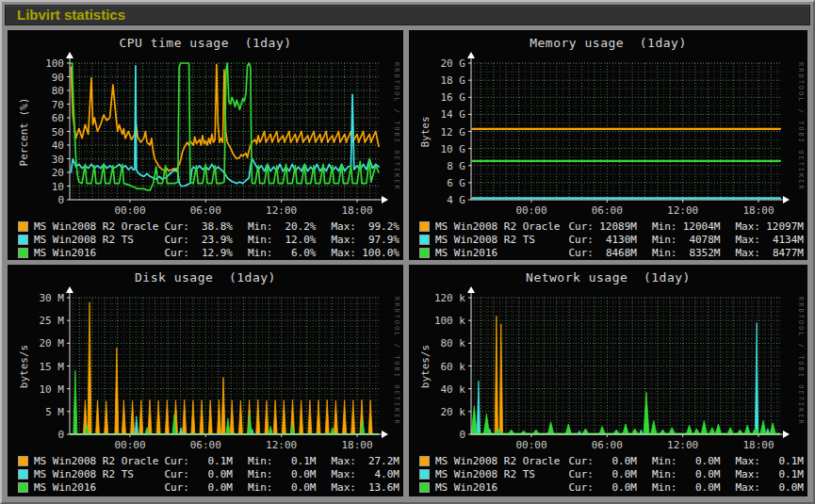 This screenshot has width=815, height=504. I want to click on legend-max-value: Max:4.0M, so click(366, 475).